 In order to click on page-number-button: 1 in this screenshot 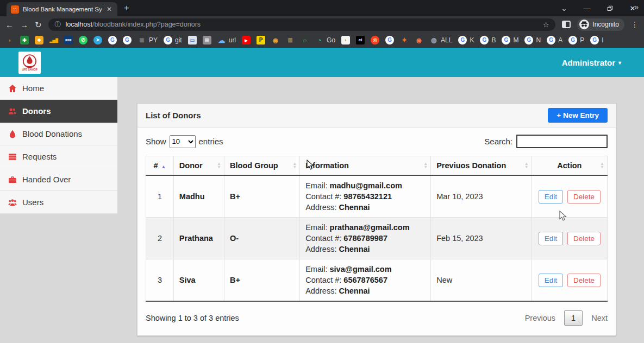, I will do `click(573, 318)`.